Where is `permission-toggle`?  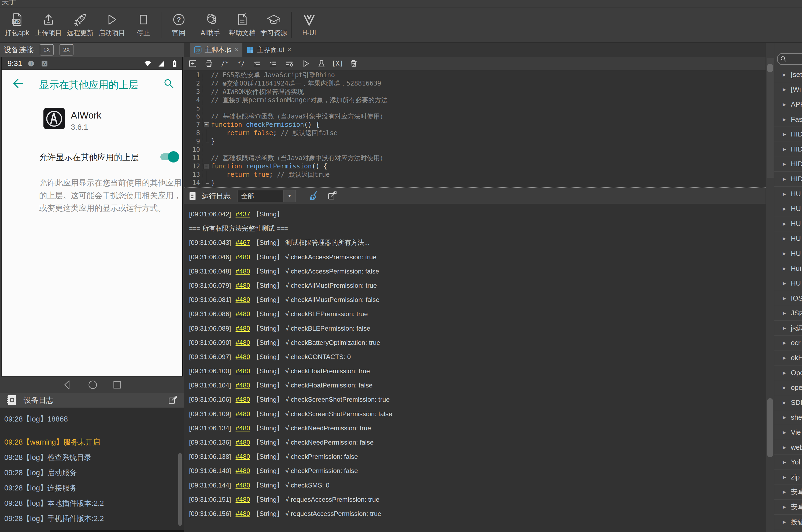 permission-toggle is located at coordinates (169, 157).